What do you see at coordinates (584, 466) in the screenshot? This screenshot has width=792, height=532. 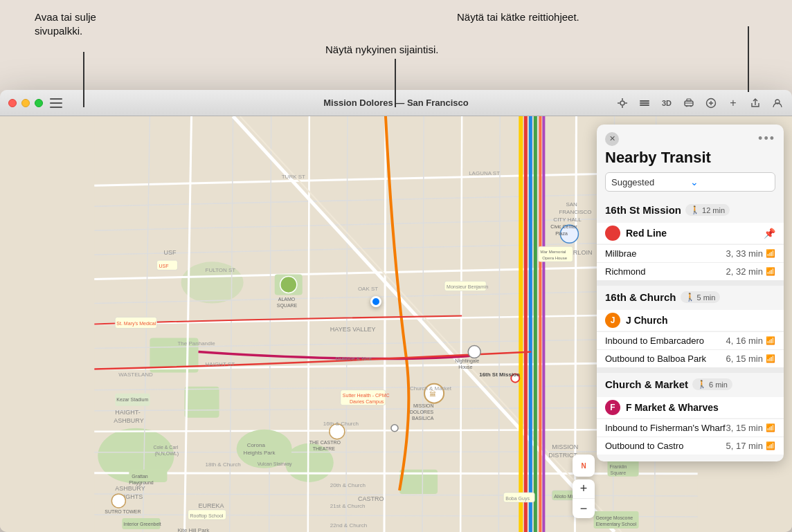 I see `compass-button: N` at bounding box center [584, 466].